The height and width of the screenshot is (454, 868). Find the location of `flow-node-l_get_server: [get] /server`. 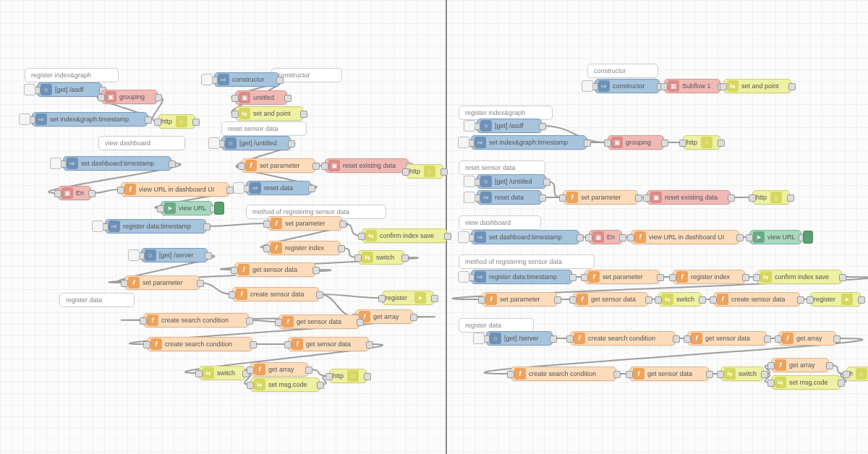

flow-node-l_get_server: [get] /server is located at coordinates (174, 255).